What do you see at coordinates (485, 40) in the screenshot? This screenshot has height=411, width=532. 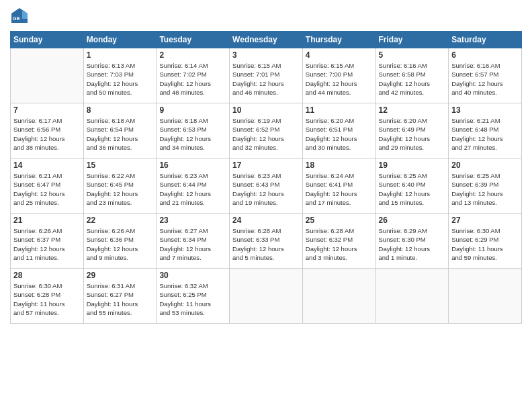 I see `col-header-saturday: Saturday` at bounding box center [485, 40].